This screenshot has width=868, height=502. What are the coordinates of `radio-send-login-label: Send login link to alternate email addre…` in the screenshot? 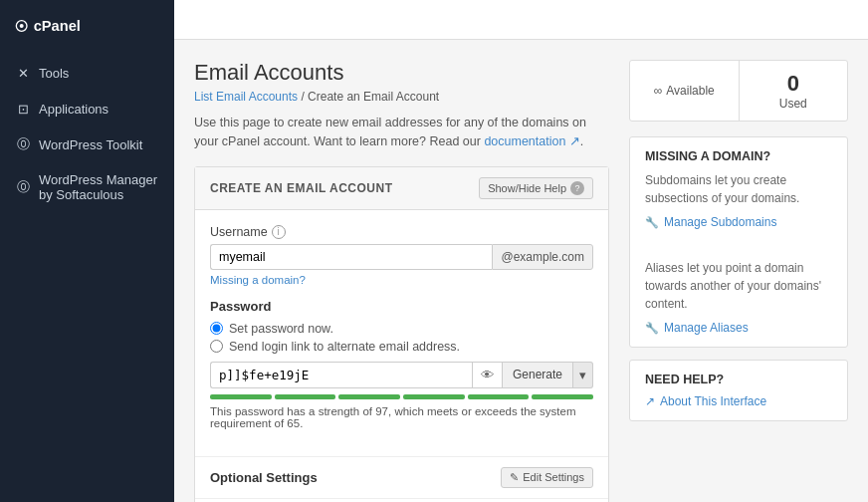 It's located at (344, 347).